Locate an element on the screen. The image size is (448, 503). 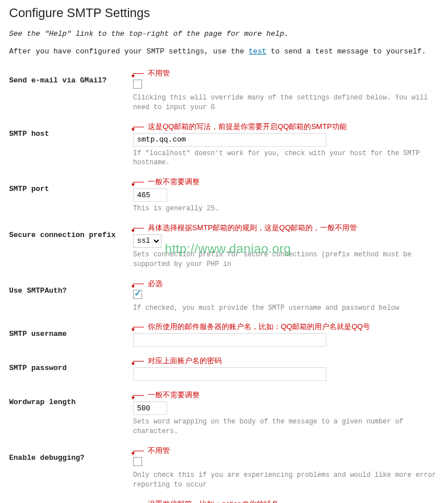
secure-hint: Sets connection prefix for secure connec… is located at coordinates (286, 260).